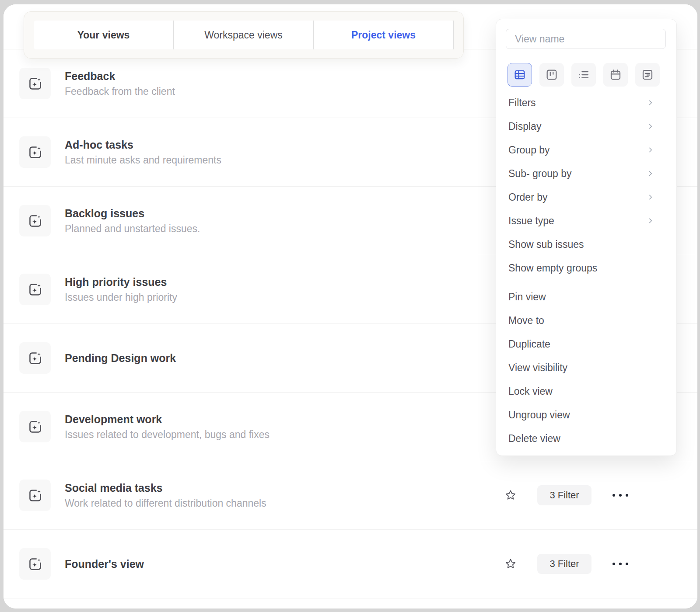 Image resolution: width=700 pixels, height=612 pixels. Describe the element at coordinates (520, 75) in the screenshot. I see `layout-table-button` at that location.